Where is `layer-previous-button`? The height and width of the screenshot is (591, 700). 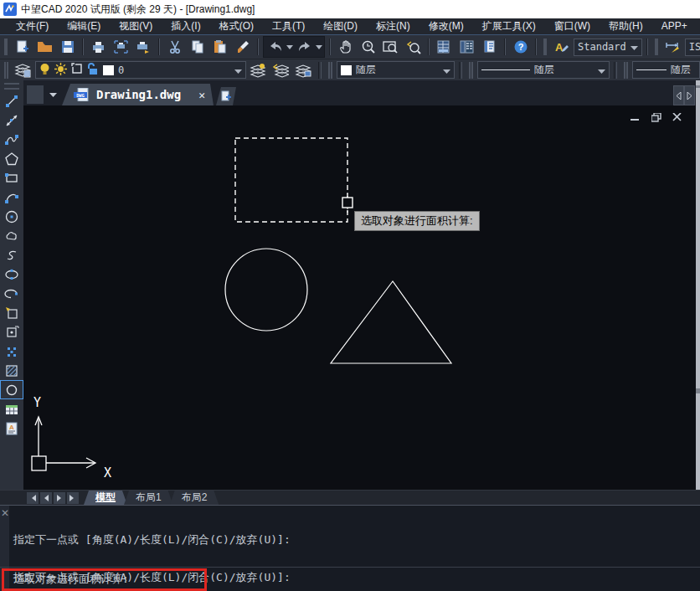
layer-previous-button is located at coordinates (281, 70).